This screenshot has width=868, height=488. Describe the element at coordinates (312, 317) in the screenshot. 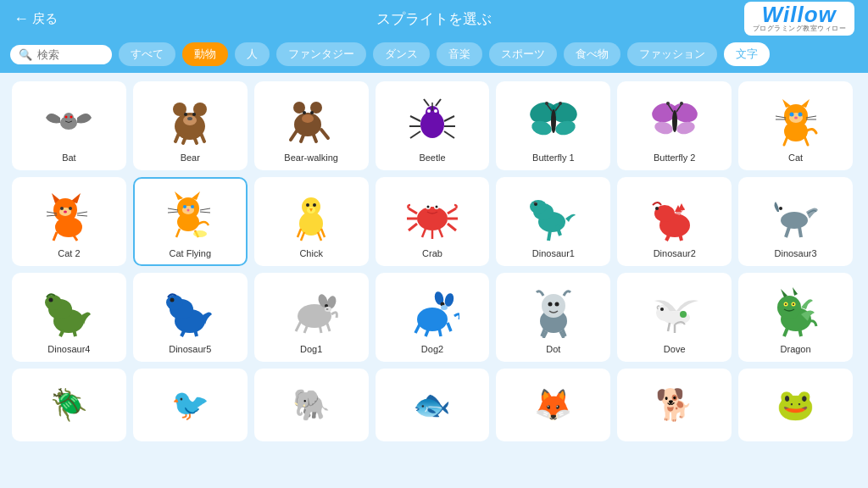

I see `sprite-card-dog1: Dog1` at that location.